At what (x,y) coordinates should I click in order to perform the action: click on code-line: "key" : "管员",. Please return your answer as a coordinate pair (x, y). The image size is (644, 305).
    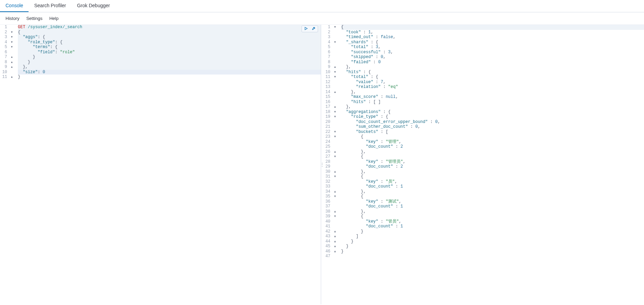
    Looking at the image, I should click on (492, 222).